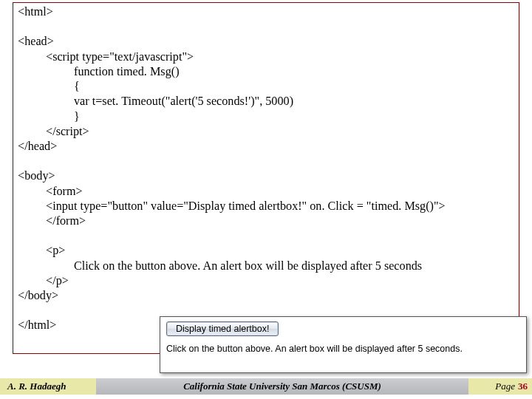 Image resolution: width=532 pixels, height=399 pixels. Describe the element at coordinates (294, 117) in the screenshot. I see `code-line: }` at that location.